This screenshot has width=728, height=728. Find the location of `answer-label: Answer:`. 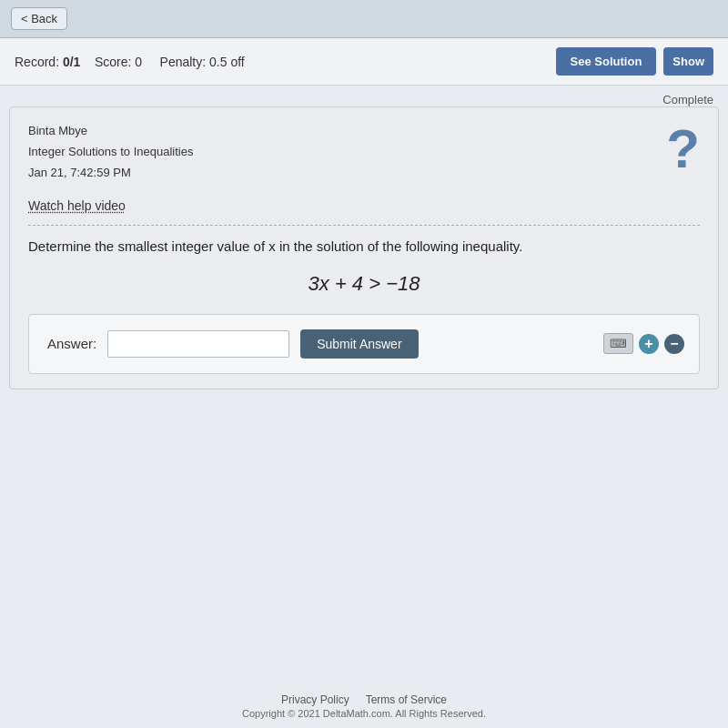

answer-label: Answer: is located at coordinates (72, 344).